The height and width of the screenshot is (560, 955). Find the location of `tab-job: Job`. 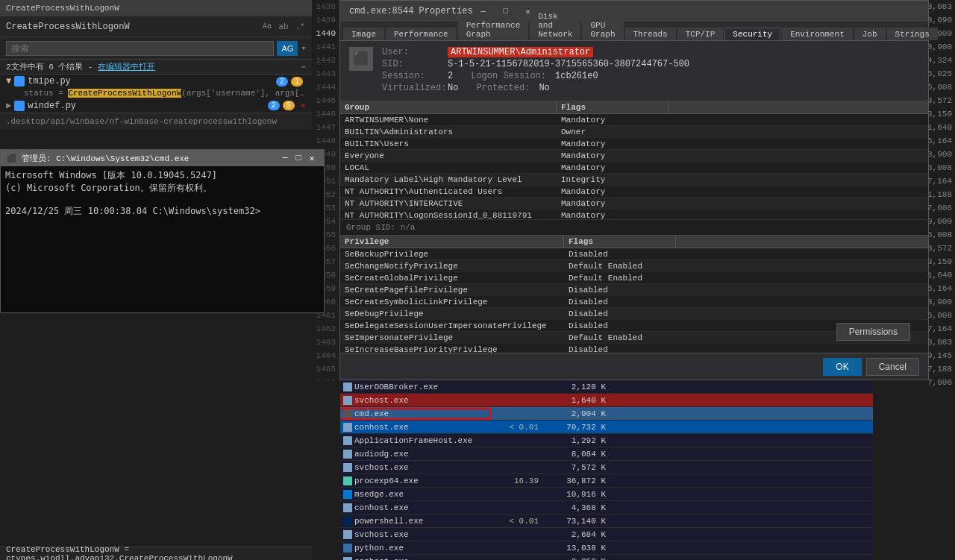

tab-job: Job is located at coordinates (870, 34).